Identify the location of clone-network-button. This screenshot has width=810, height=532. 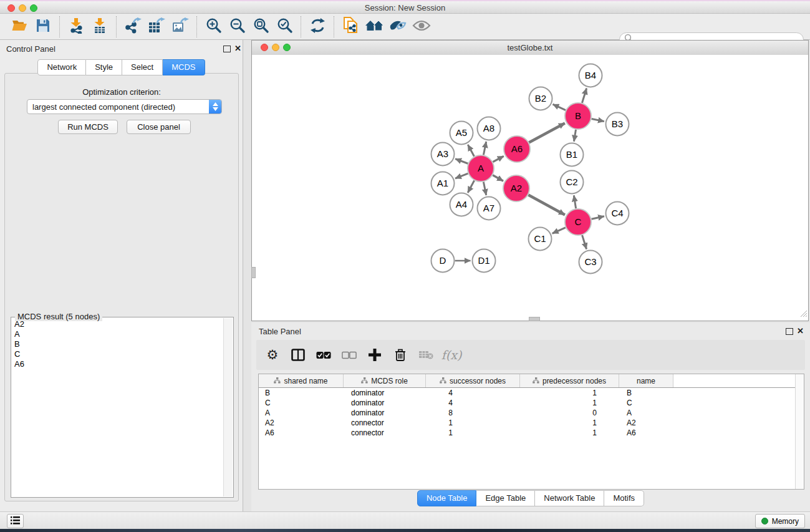
(350, 27).